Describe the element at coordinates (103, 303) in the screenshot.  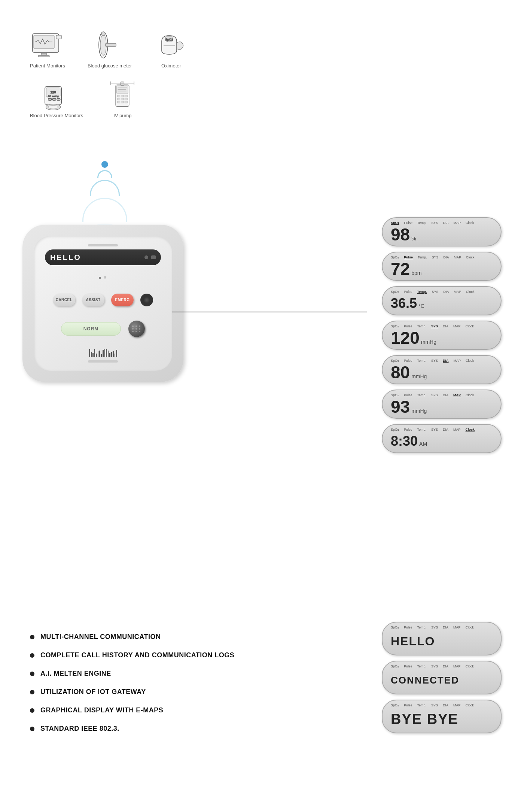
I see `gateway-outer: HELLO 🎙 CANCEL ASSIST EMER` at that location.